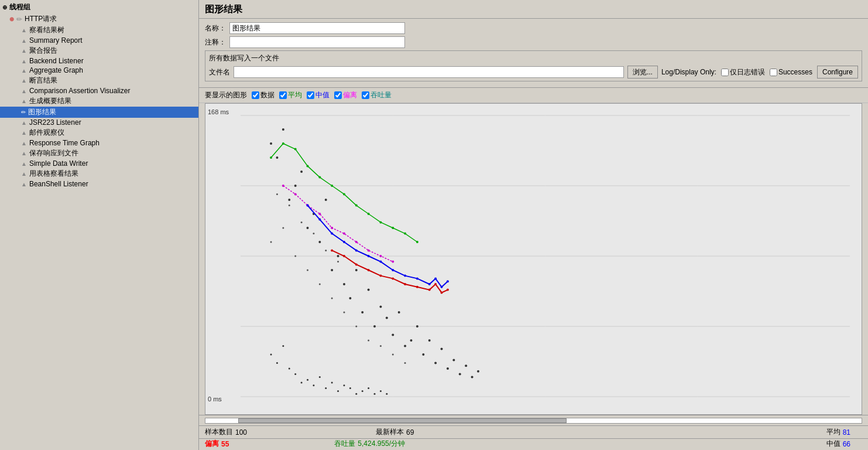 The image size is (868, 450). Describe the element at coordinates (317, 28) in the screenshot. I see `name-input` at that location.